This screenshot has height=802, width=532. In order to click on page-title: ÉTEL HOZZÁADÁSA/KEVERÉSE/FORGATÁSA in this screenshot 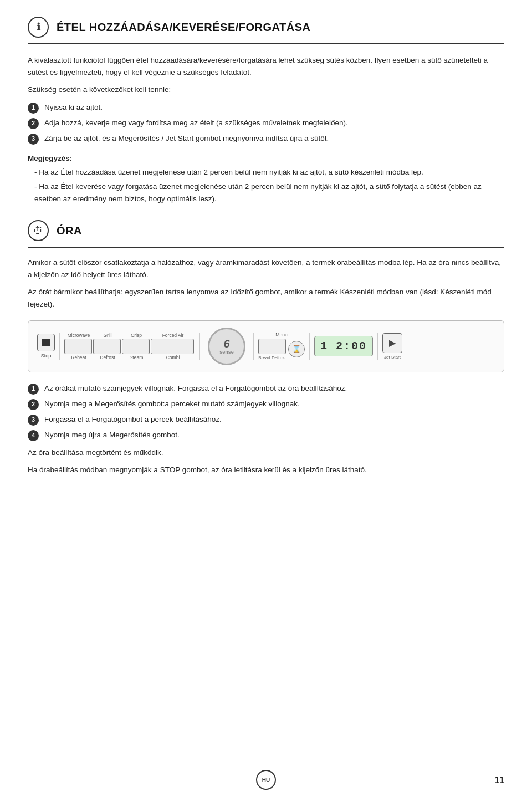, I will do `click(184, 28)`.